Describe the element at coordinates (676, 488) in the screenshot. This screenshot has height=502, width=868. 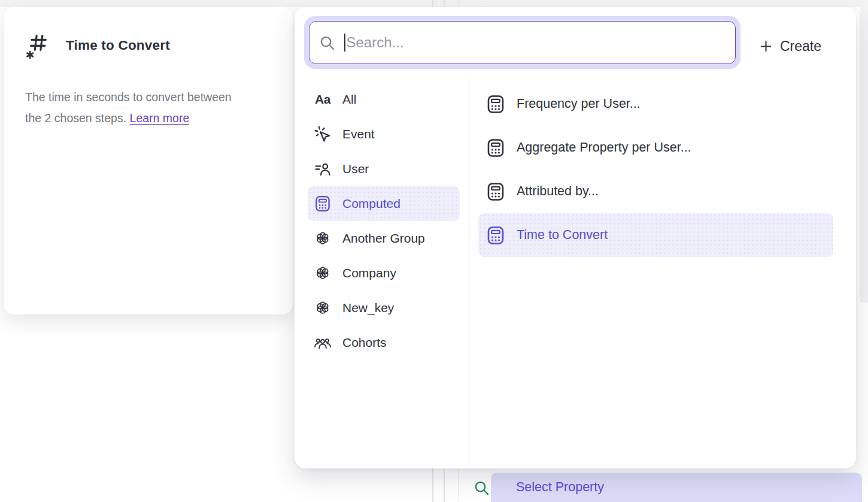
I see `select-property-field: Select Property` at that location.